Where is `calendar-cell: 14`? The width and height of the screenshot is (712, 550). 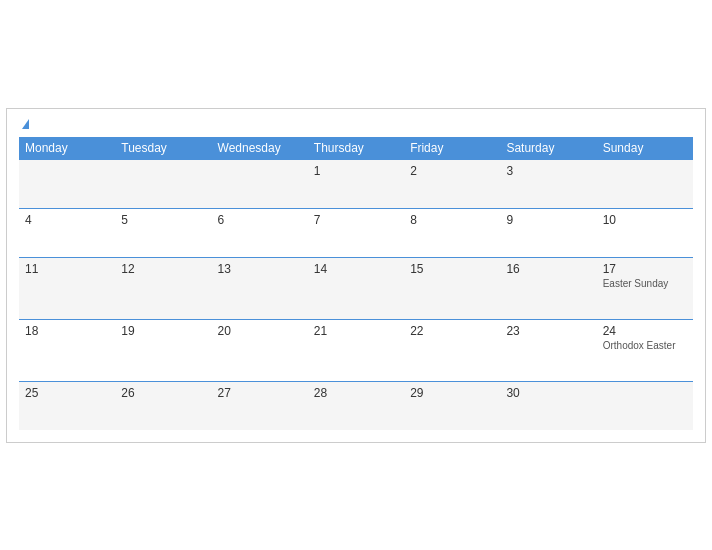 calendar-cell: 14 is located at coordinates (356, 288).